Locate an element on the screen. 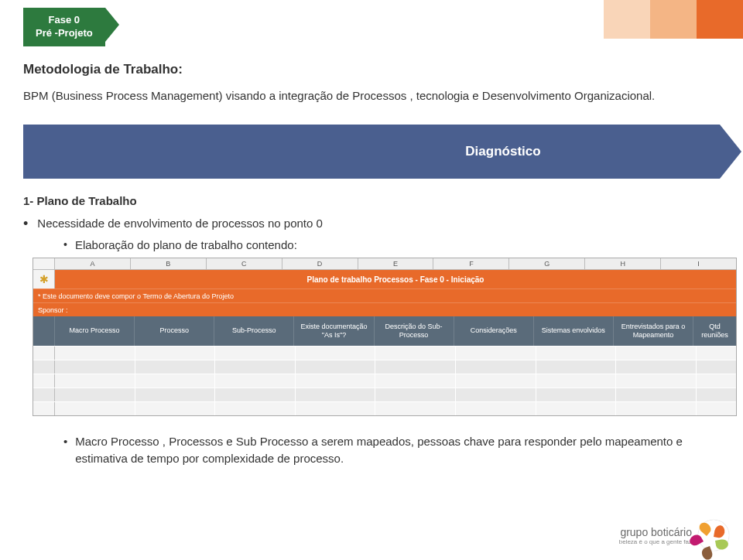 Image resolution: width=743 pixels, height=560 pixels. section-heading: 1- Plano de Trabalho is located at coordinates (372, 201).